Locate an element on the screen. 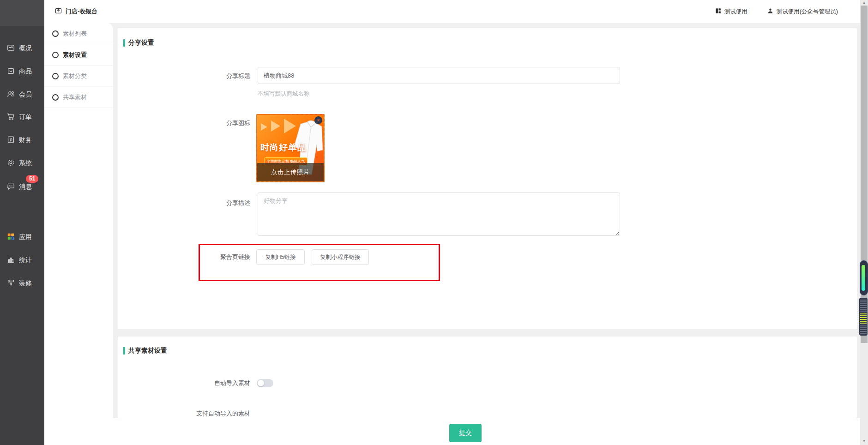  sidebar-item-apps: 应用 is located at coordinates (19, 237).